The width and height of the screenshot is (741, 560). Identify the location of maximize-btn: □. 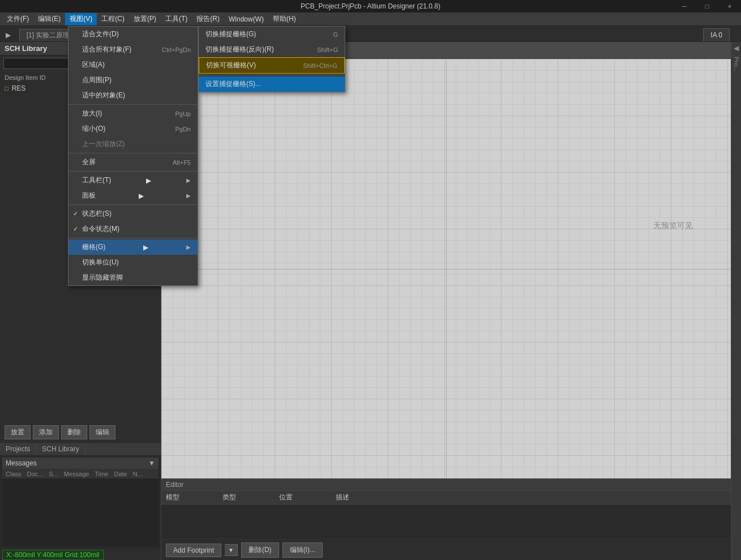
(707, 6).